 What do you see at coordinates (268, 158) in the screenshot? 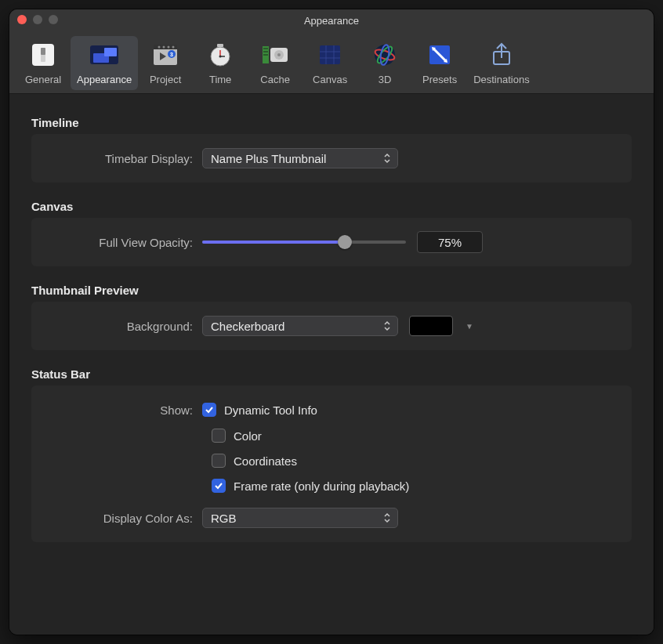
I see `select-value: Name Plus Thumbnail` at bounding box center [268, 158].